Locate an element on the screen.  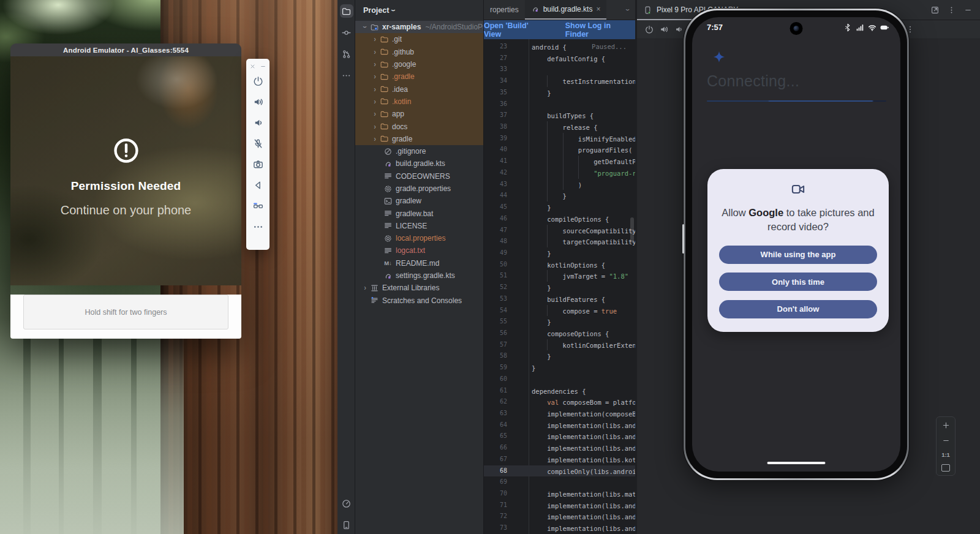
terminal-icon is located at coordinates (388, 201).